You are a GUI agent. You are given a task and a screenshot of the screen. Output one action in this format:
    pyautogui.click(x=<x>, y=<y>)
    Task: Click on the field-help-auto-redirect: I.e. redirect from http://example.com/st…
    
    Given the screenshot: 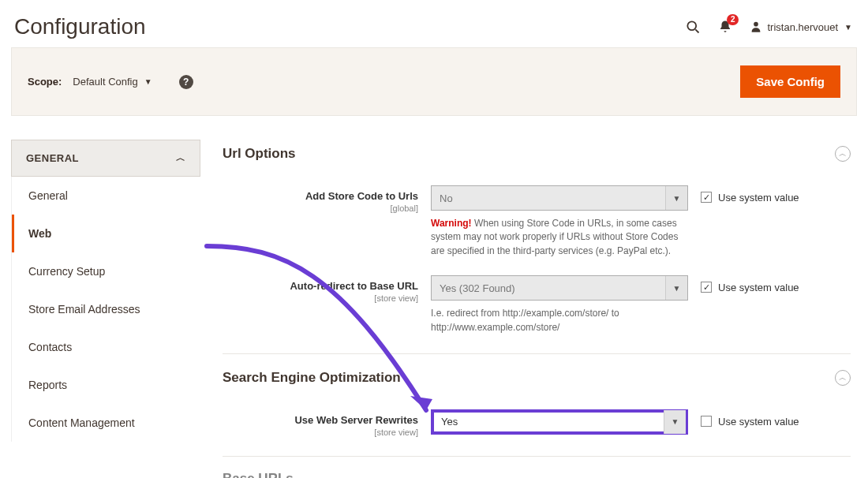 What is the action you would take?
    pyautogui.click(x=559, y=320)
    